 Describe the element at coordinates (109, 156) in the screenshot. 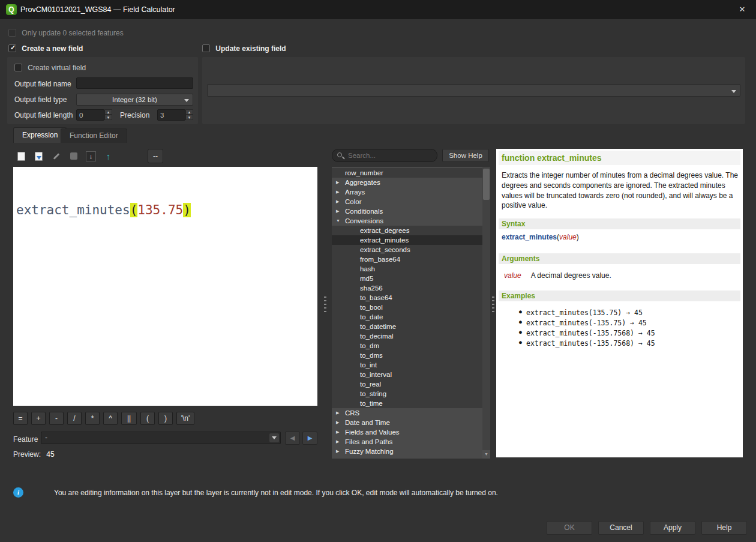

I see `export-arrow-icon: ↑` at that location.